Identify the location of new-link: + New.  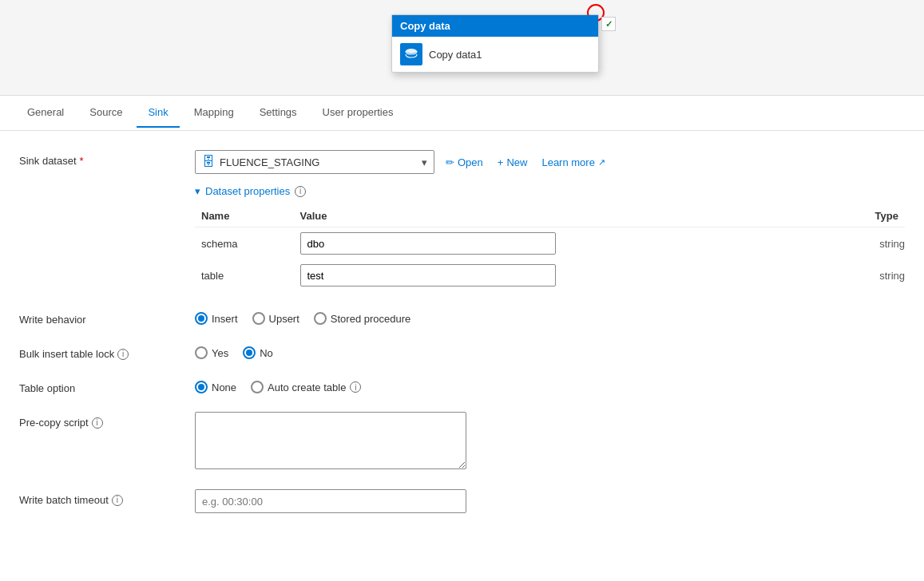
(513, 163).